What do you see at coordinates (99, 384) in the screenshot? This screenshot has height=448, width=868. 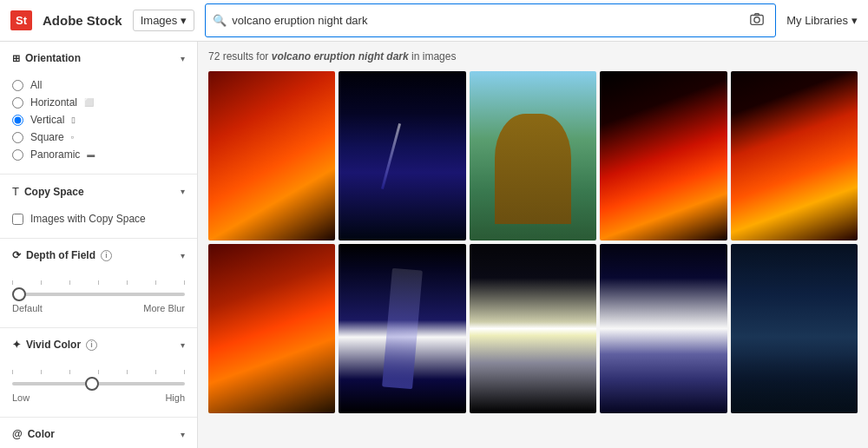 I see `vivid-slider-track` at bounding box center [99, 384].